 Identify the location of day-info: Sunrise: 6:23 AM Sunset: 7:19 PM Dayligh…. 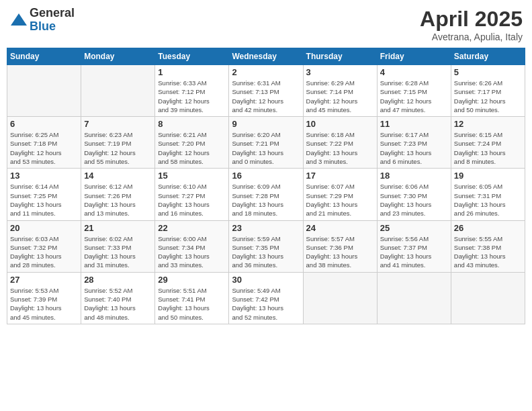
(118, 148).